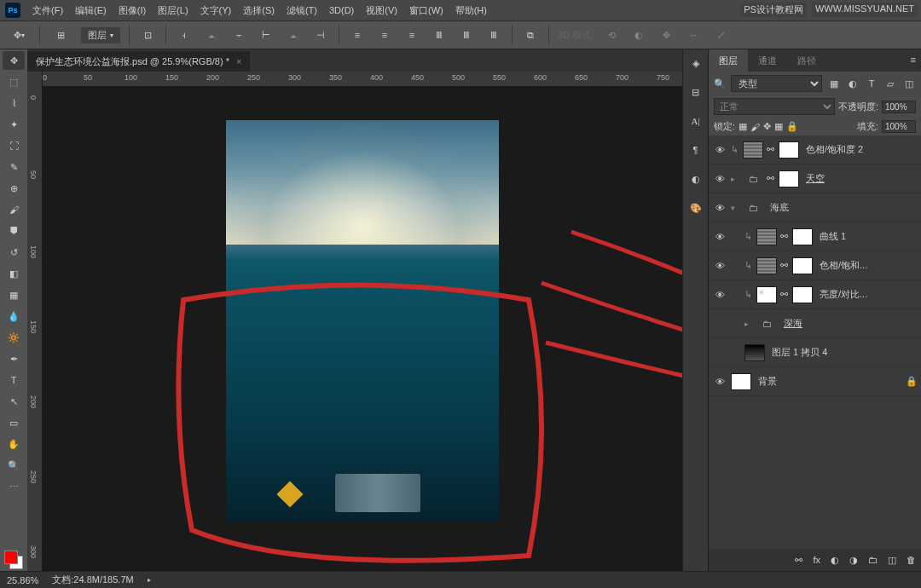 This screenshot has width=921, height=588. I want to click on paragraph-panel-icon: ¶, so click(696, 150).